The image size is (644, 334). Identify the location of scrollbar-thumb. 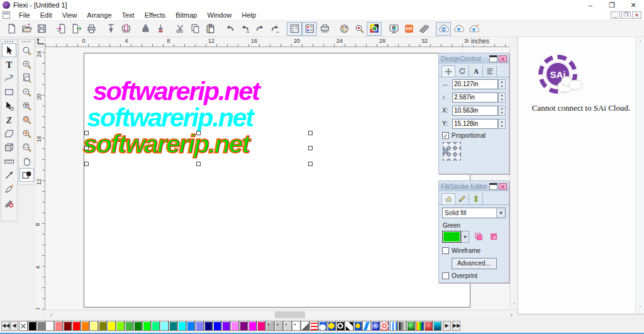
(290, 315).